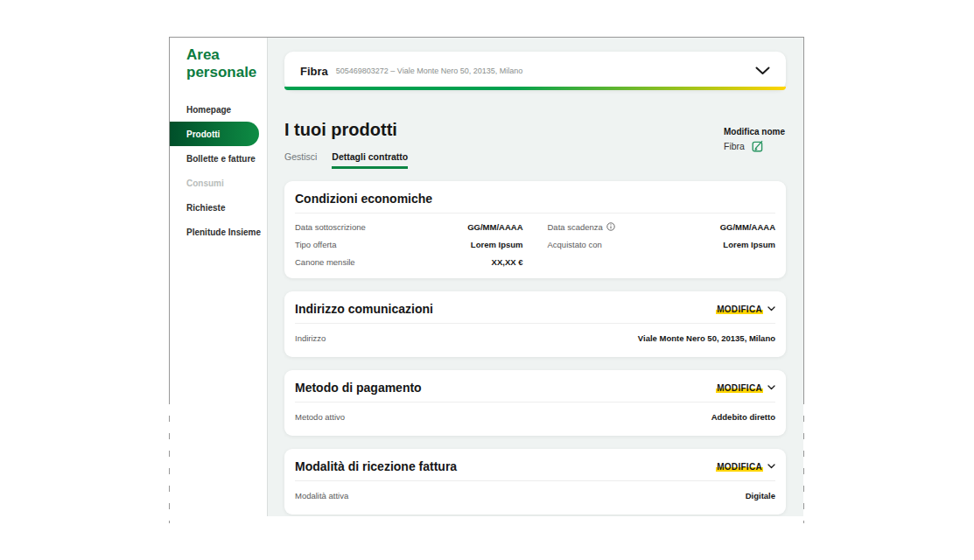  I want to click on modifica-payment-button: MODIFICA, so click(746, 388).